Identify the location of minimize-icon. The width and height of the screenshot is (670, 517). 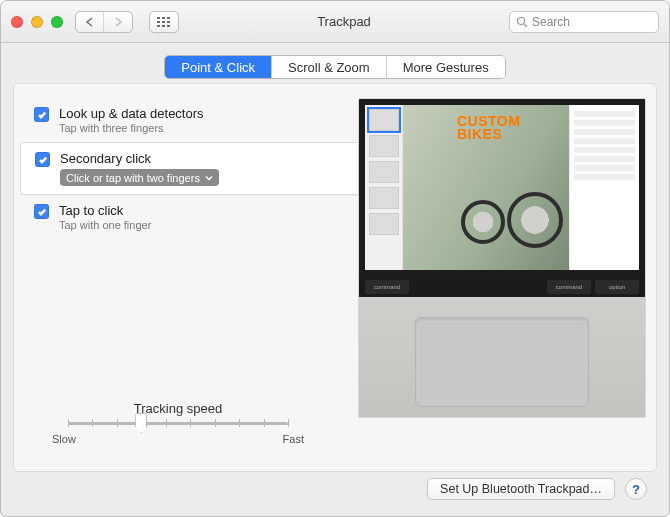
(37, 22).